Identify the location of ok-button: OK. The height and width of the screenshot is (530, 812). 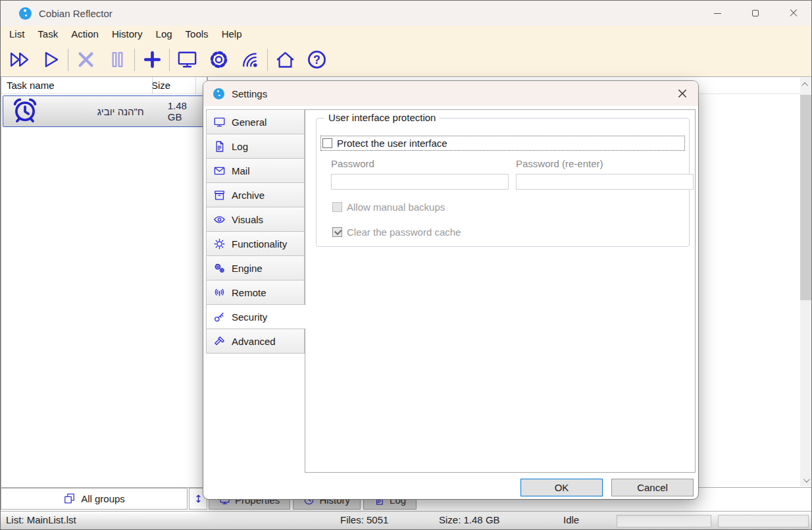
(562, 487).